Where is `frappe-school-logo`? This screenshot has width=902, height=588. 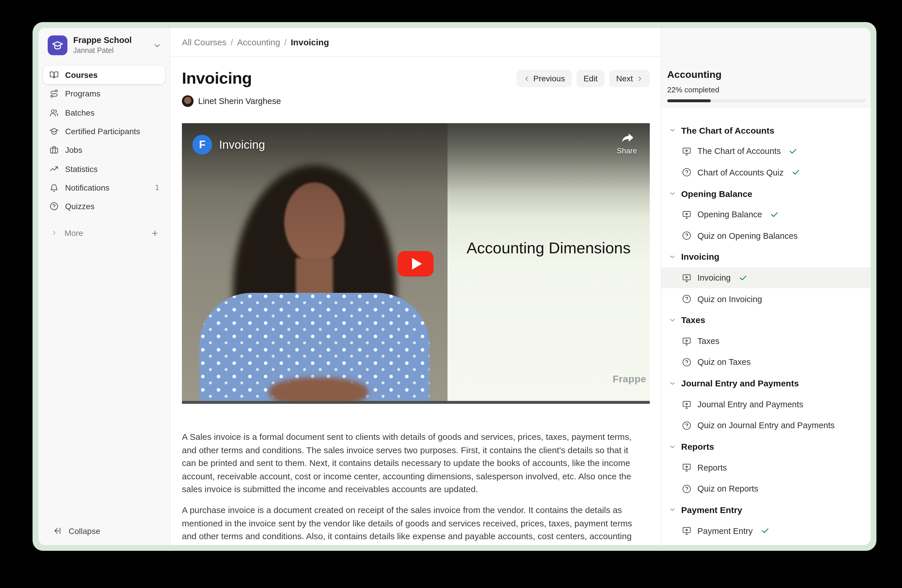
frappe-school-logo is located at coordinates (58, 45).